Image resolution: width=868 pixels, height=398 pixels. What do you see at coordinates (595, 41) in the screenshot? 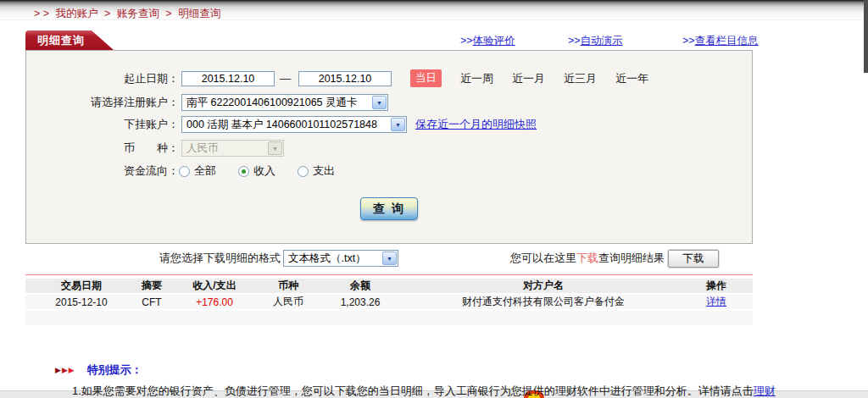
I see `link-auto-demo: >>自动演示` at bounding box center [595, 41].